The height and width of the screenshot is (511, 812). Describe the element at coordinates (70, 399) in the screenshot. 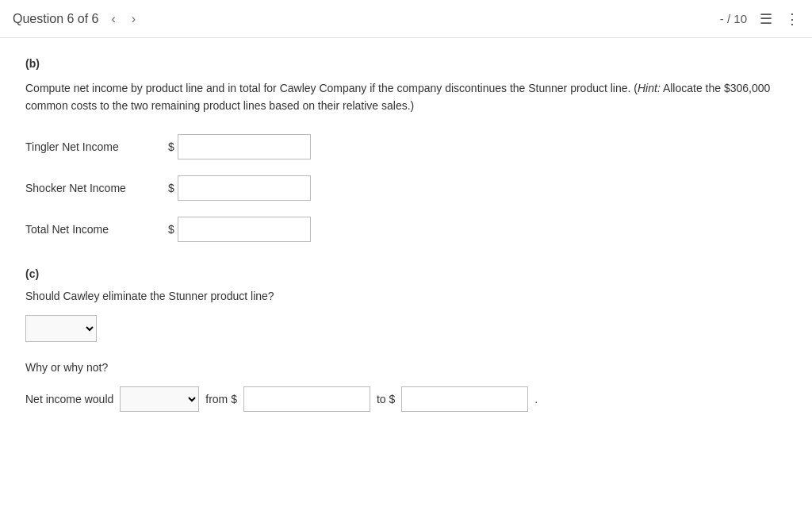

I see `net-income-prefix: Net income would` at that location.